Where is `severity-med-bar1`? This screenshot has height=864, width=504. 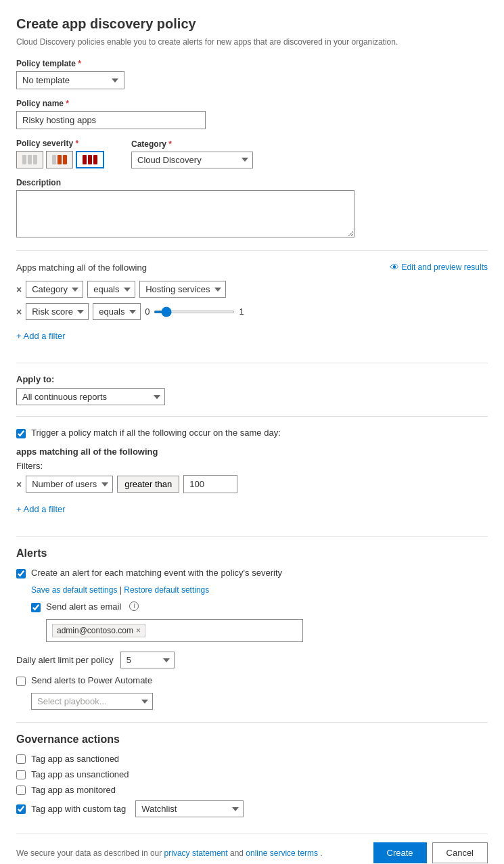
severity-med-bar1 is located at coordinates (54, 160).